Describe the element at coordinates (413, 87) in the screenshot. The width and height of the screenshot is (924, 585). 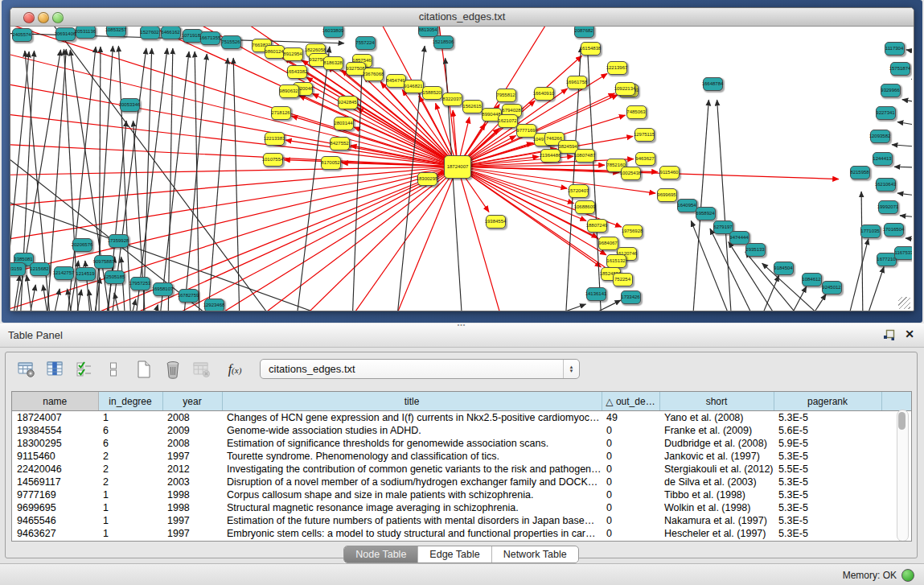
I see `graph-node: 9146821` at that location.